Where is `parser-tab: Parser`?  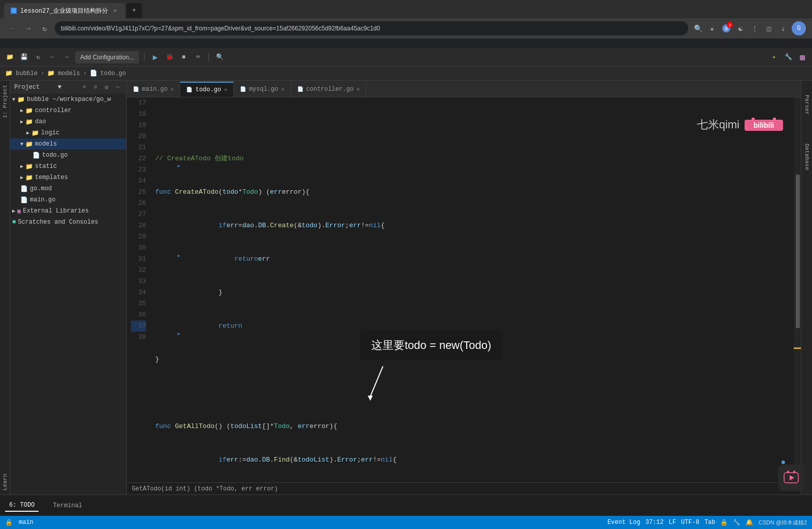
parser-tab: Parser is located at coordinates (807, 105).